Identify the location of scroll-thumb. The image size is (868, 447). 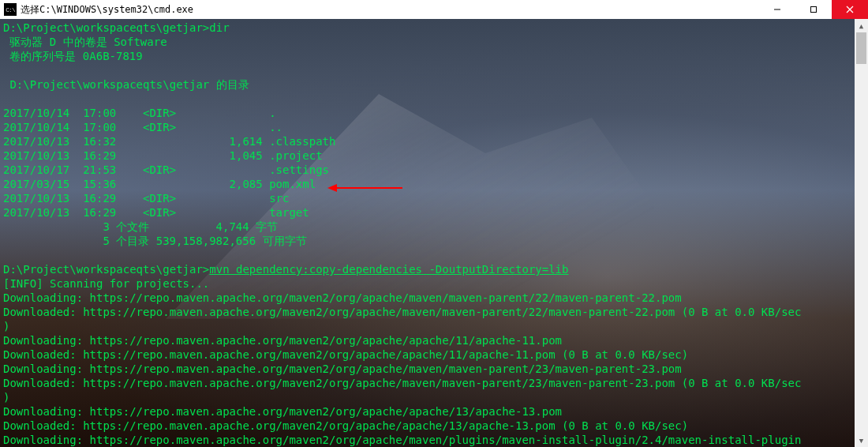
(862, 48).